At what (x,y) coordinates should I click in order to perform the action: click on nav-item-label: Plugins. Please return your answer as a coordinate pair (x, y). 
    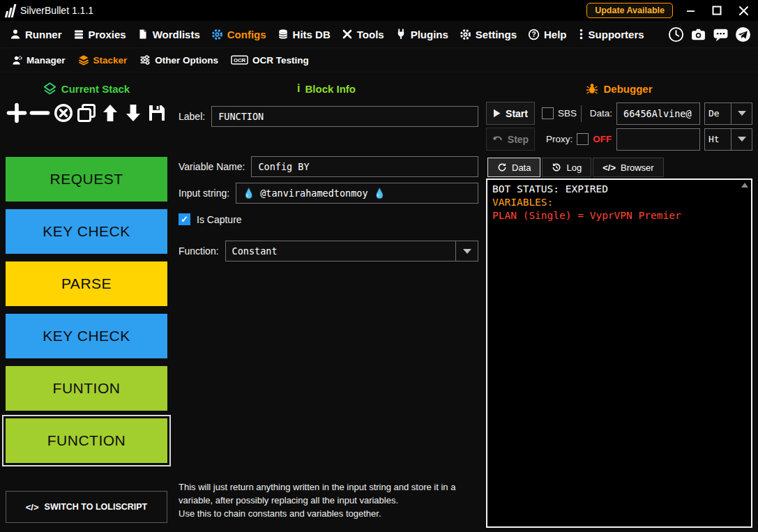
    Looking at the image, I should click on (430, 35).